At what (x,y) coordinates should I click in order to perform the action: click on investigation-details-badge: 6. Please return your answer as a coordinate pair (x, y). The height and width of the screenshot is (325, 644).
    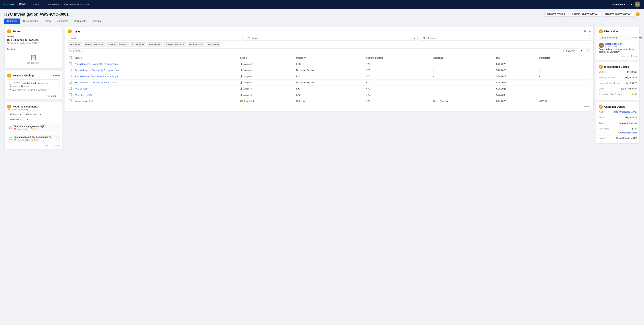
    Looking at the image, I should click on (601, 67).